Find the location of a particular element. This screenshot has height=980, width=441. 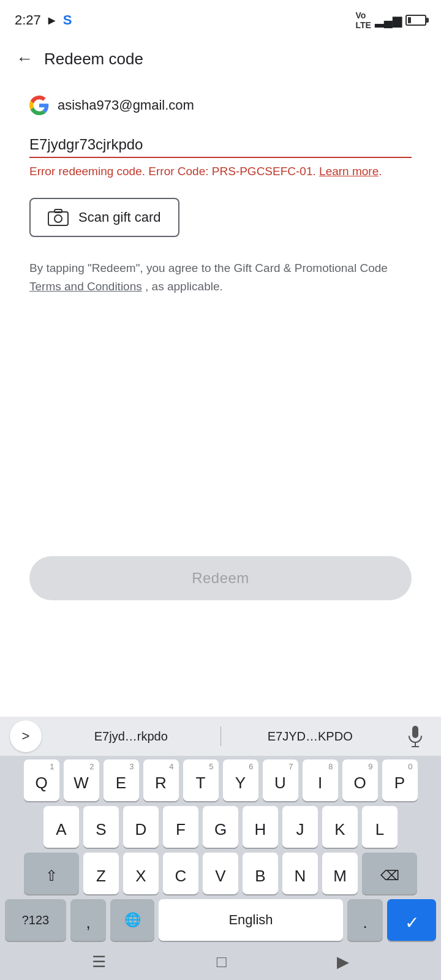

suggestions-expand-button: > is located at coordinates (26, 736).